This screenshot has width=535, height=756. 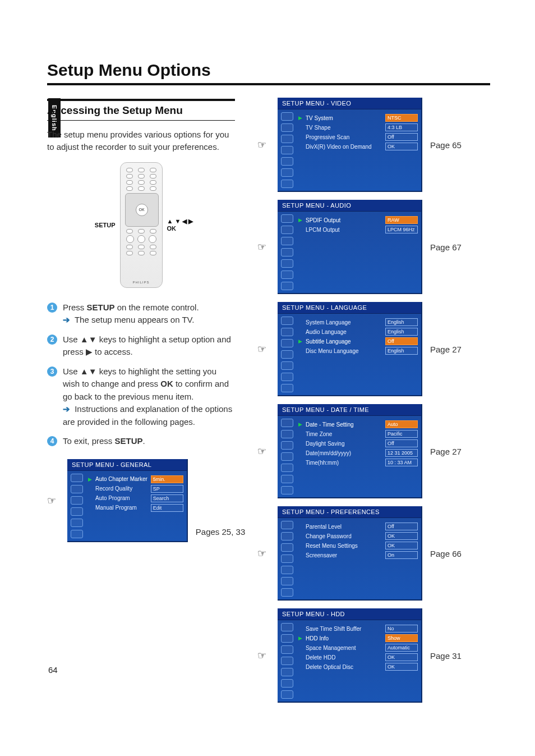 What do you see at coordinates (344, 434) in the screenshot?
I see `menu-row-label: Time Zone` at bounding box center [344, 434].